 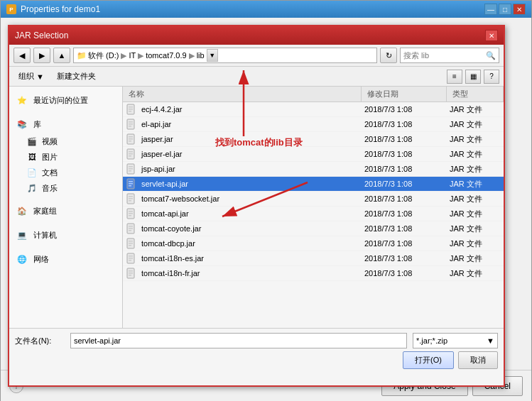 I want to click on address-bar: 📁 软件 (D:) ▶ IT ▶ tomcat7.0.9 ▶ lib ▼, so click(x=225, y=55).